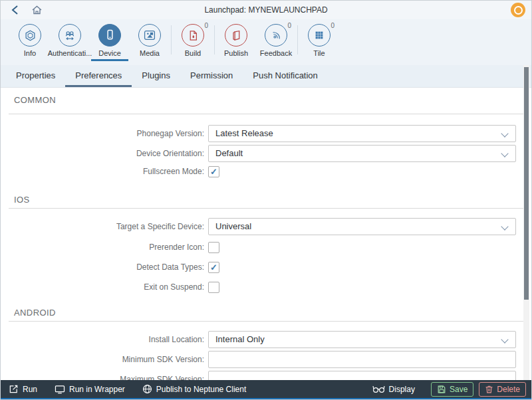  Describe the element at coordinates (276, 43) in the screenshot. I see `toolbar-item-feedback: 0 Feedback` at that location.